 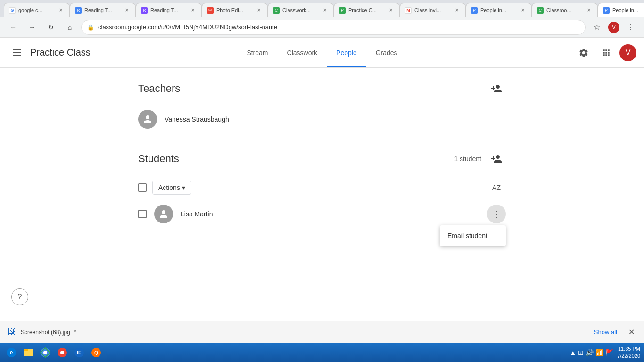 What do you see at coordinates (473, 236) in the screenshot?
I see `email-student-item: Email student` at bounding box center [473, 236].